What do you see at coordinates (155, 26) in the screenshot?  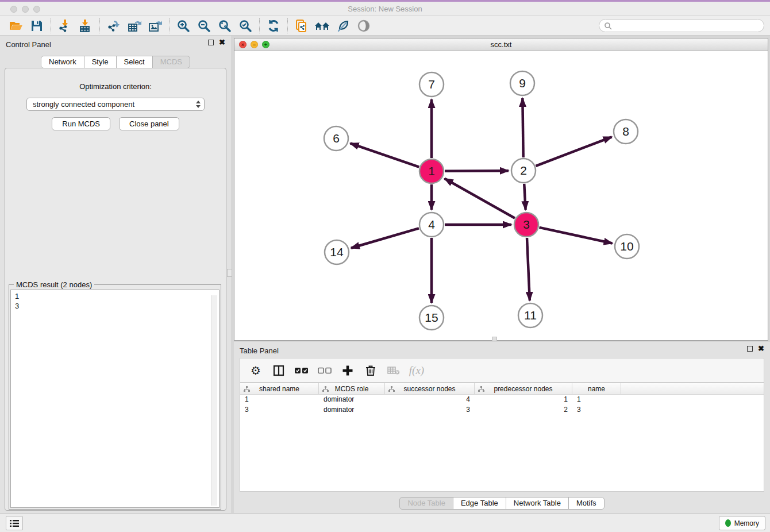 I see `export-image-button` at bounding box center [155, 26].